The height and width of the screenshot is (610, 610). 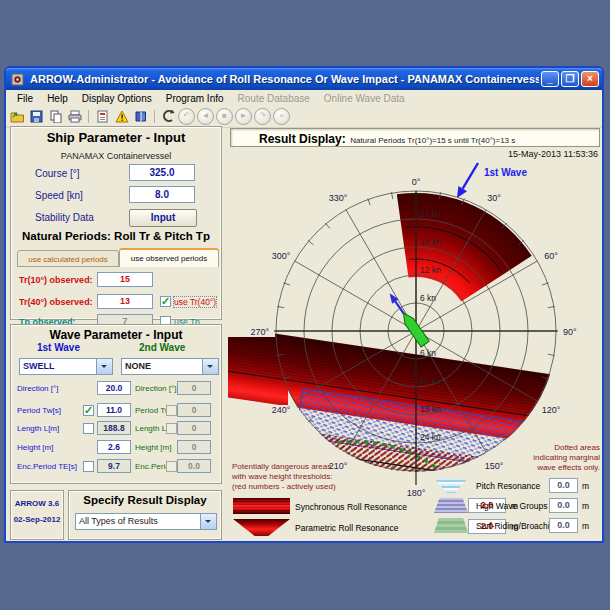 I want to click on menu-program-info: Program Info, so click(x=195, y=98).